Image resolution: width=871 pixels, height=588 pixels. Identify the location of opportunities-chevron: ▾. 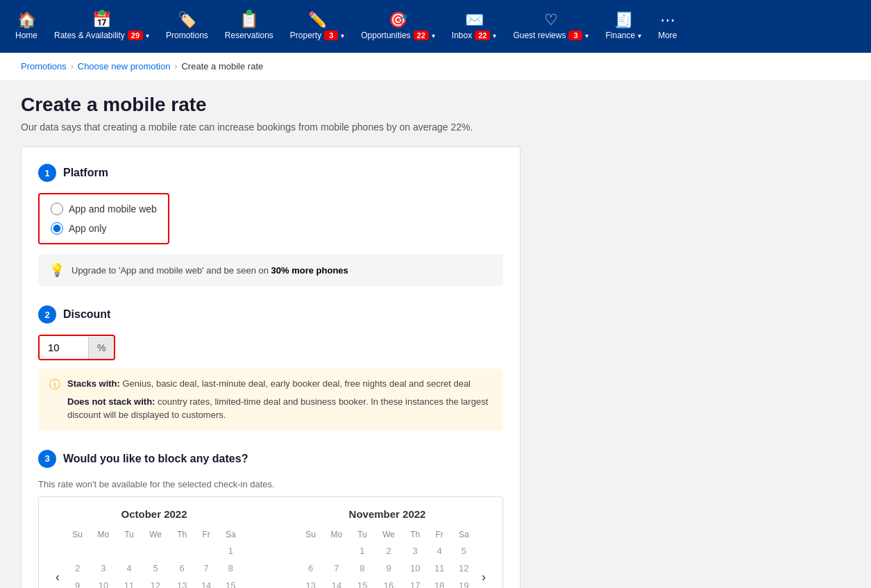
(433, 36).